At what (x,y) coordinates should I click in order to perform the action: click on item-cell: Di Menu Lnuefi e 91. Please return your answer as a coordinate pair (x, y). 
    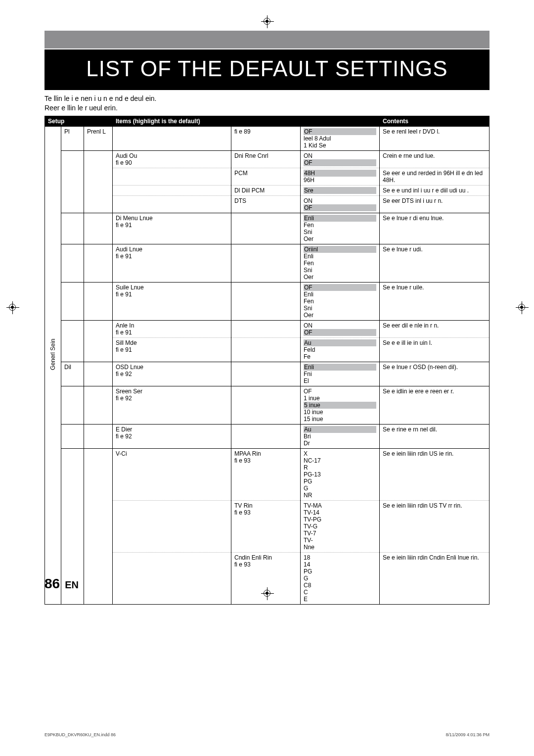
    Looking at the image, I should click on (172, 229).